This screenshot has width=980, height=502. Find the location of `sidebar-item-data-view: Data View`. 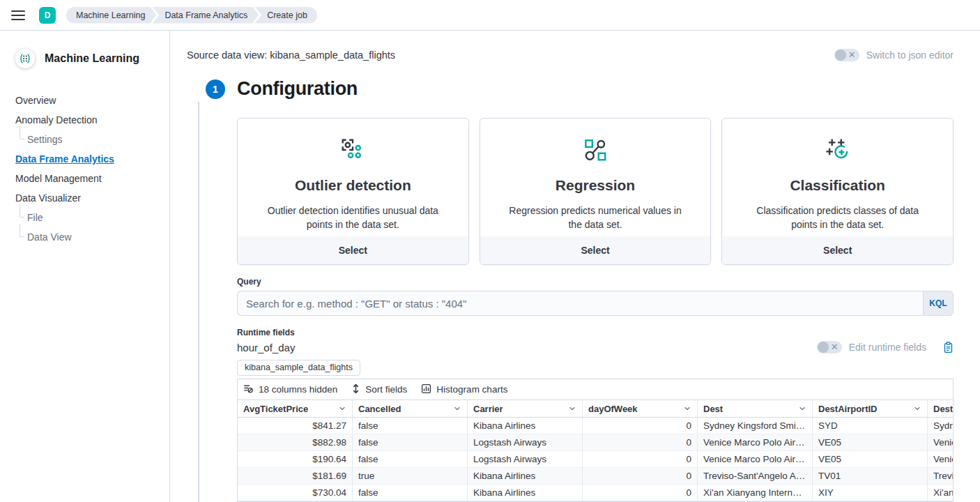

sidebar-item-data-view: Data View is located at coordinates (85, 237).